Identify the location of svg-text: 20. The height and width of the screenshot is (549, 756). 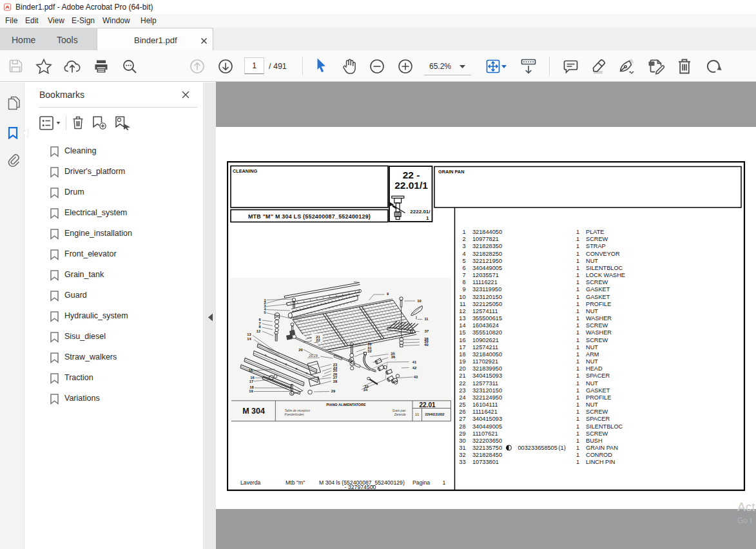
(300, 350).